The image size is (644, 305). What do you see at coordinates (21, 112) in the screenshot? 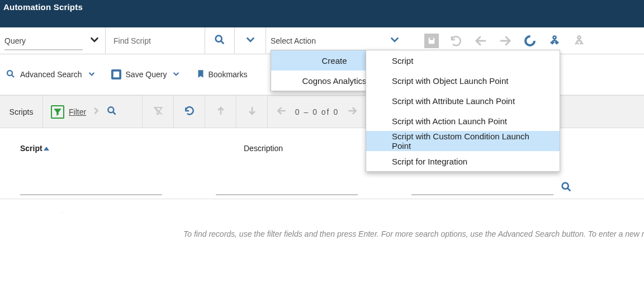
I see `scripts-tab: Scripts` at bounding box center [21, 112].